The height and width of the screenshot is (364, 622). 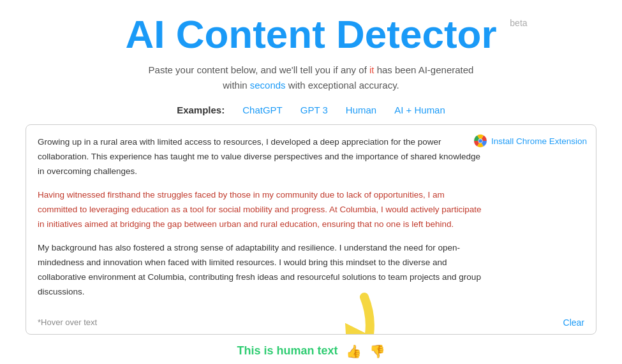 I want to click on paragraph-3: My background has also fostered a strong…, so click(x=261, y=270).